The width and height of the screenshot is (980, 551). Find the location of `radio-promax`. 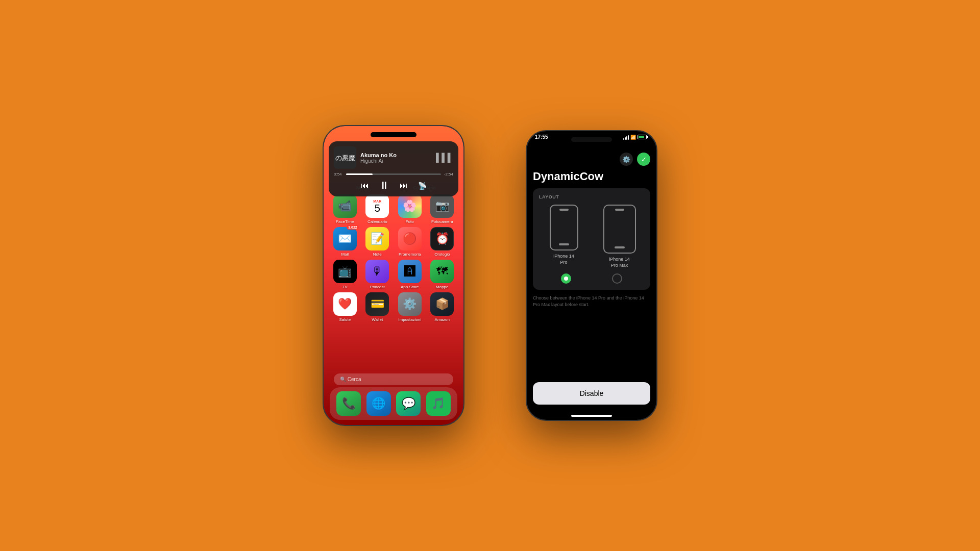

radio-promax is located at coordinates (617, 279).